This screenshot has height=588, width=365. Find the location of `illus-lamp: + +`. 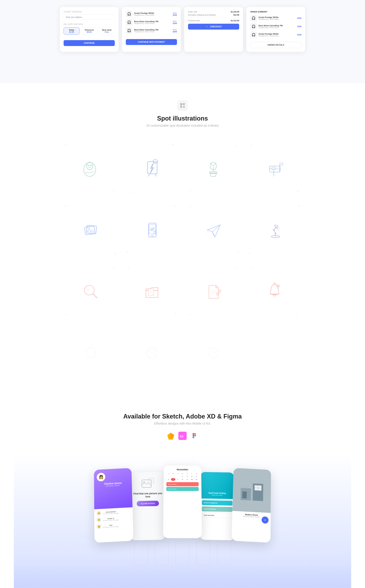

illus-lamp: + + is located at coordinates (274, 230).